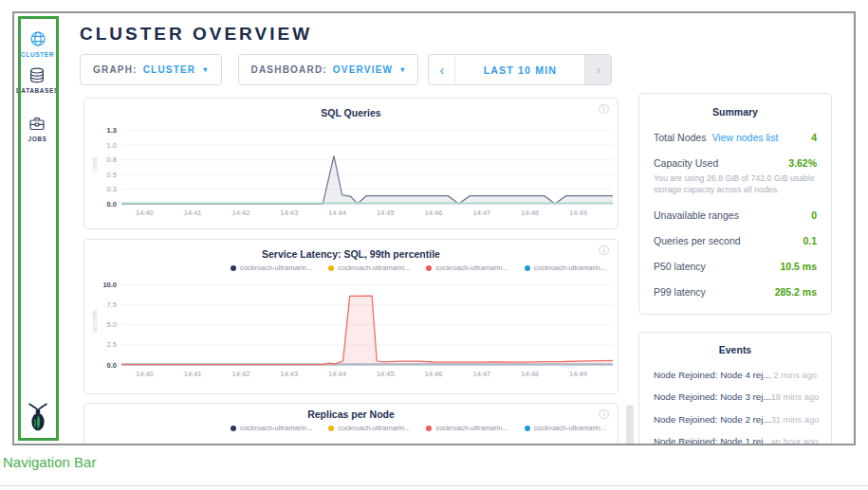 The width and height of the screenshot is (868, 490). What do you see at coordinates (112, 131) in the screenshot?
I see `svg-text: 1.3` at bounding box center [112, 131].